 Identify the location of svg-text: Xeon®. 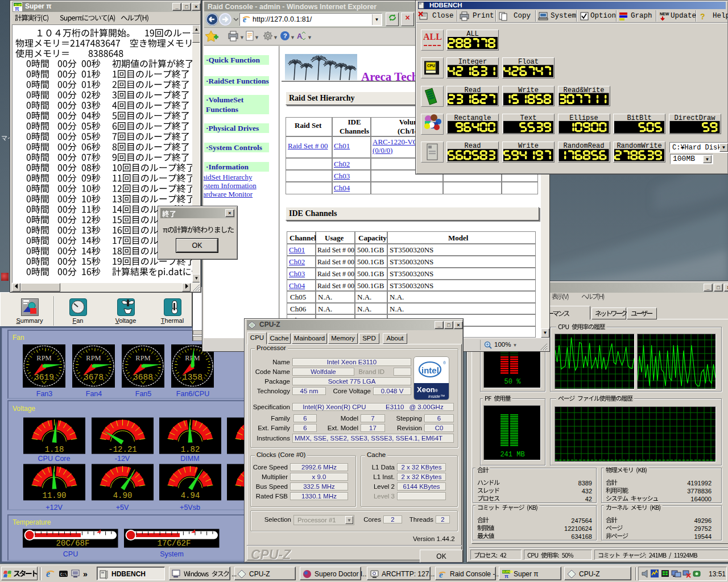
(428, 390).